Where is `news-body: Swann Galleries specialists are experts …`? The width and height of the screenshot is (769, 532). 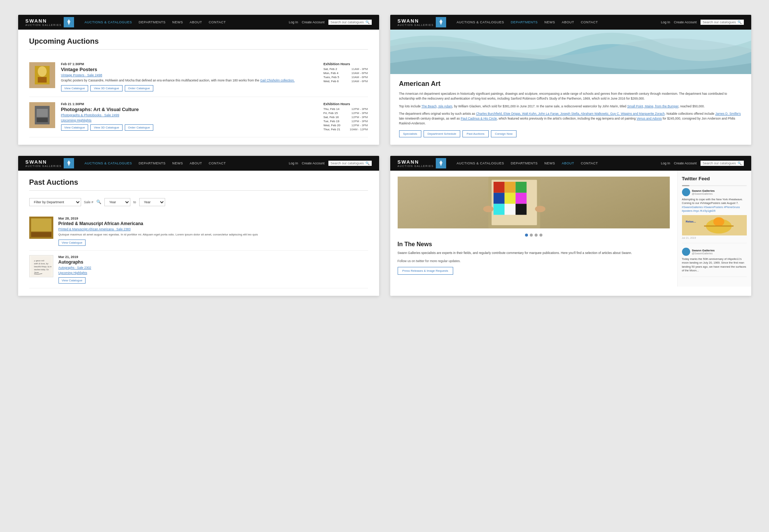
news-body: Swann Galleries specialists are experts … is located at coordinates (534, 253).